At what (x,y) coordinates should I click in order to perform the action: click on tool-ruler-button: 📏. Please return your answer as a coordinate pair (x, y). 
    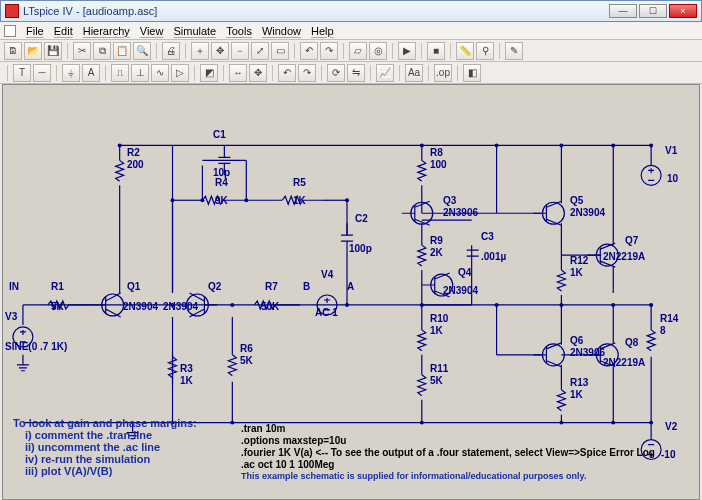
    Looking at the image, I should click on (465, 51).